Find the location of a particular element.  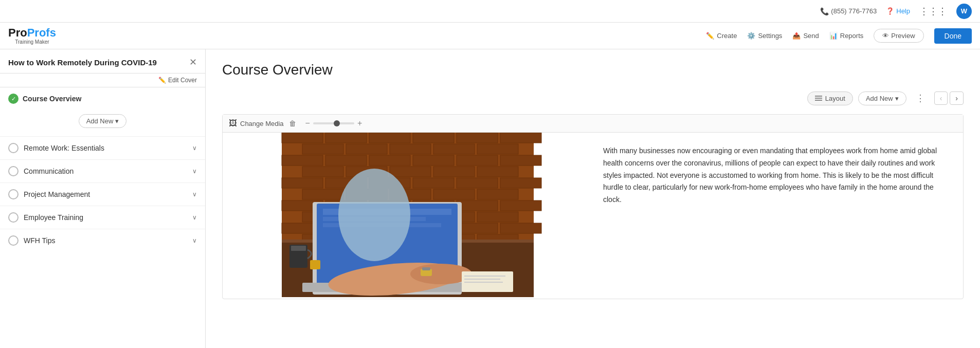

chart-icon: 📊 is located at coordinates (833, 36).